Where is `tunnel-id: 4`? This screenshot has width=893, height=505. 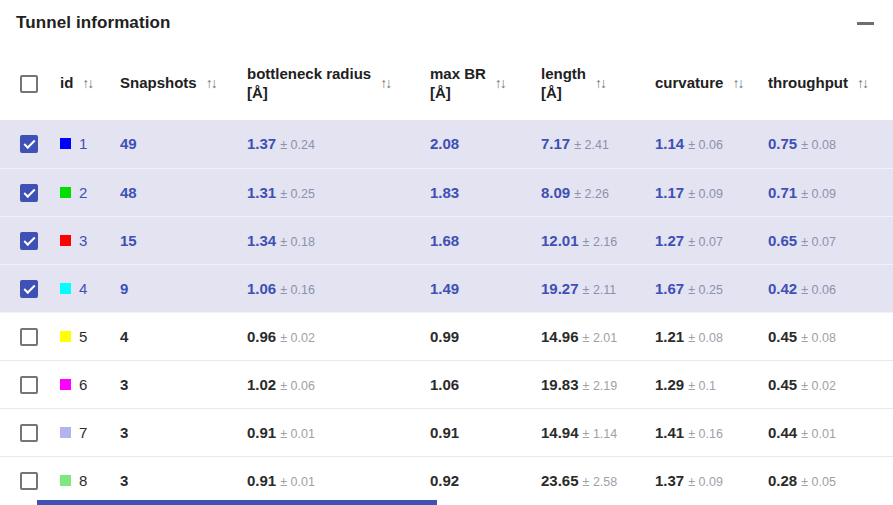 tunnel-id: 4 is located at coordinates (83, 288).